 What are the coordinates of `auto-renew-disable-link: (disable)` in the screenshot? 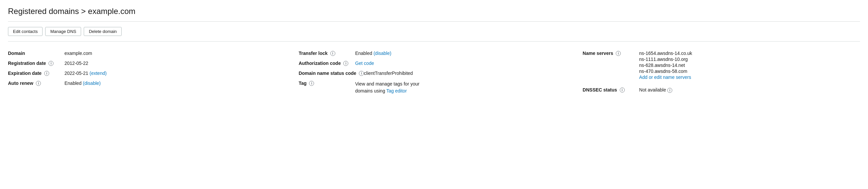 It's located at (92, 83).